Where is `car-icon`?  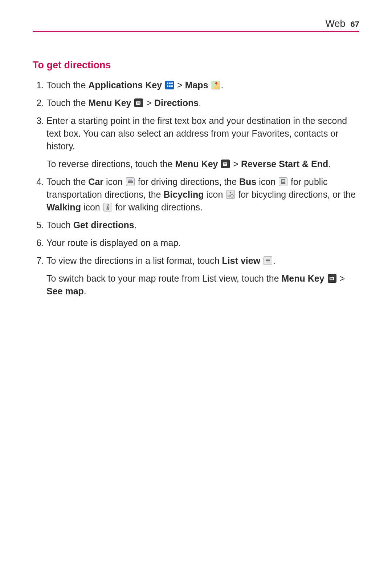 car-icon is located at coordinates (130, 182).